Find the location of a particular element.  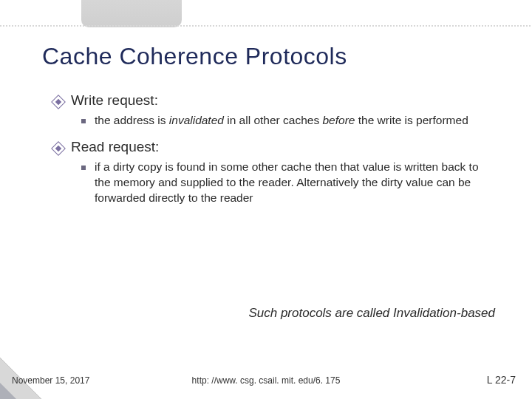

list-subtext: the address is invalidated in all other … is located at coordinates (282, 121).